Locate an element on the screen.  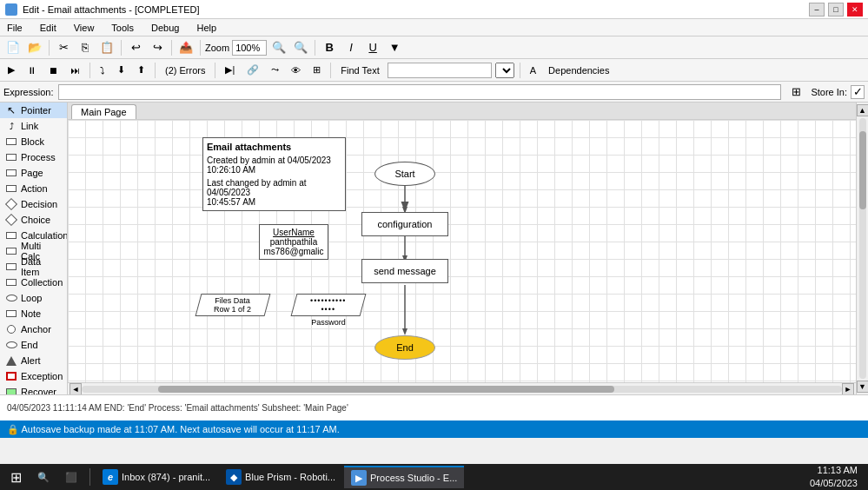
start-node: Start is located at coordinates (405, 174).